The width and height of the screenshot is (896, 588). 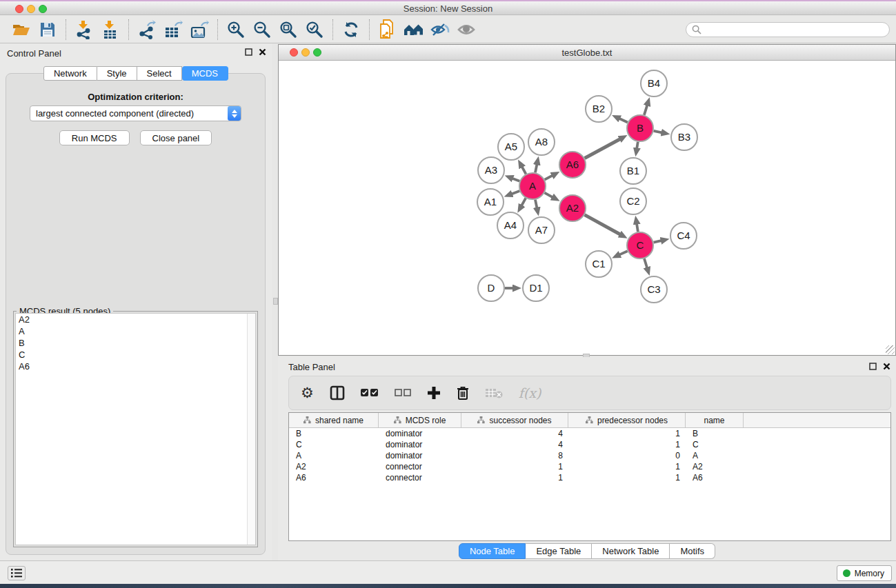 What do you see at coordinates (590, 477) in the screenshot?
I see `node-table: shared nameMCDS rolesuccessor nodesprede…` at bounding box center [590, 477].